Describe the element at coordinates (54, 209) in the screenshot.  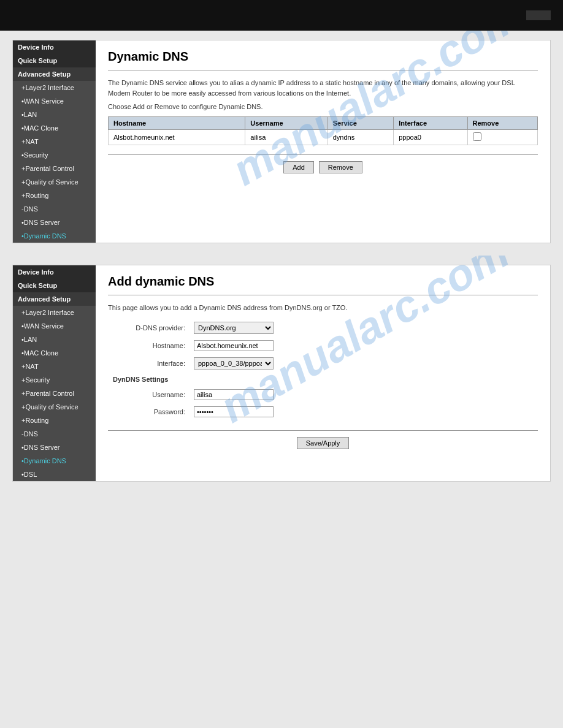
I see `sidebar-item-dns-1: -DNS` at that location.